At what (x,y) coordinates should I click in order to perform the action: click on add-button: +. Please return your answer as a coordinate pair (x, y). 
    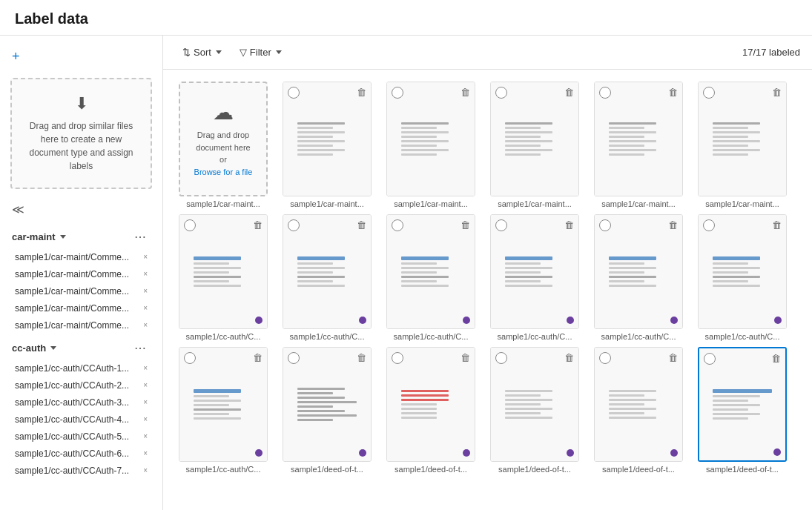
    Looking at the image, I should click on (82, 56).